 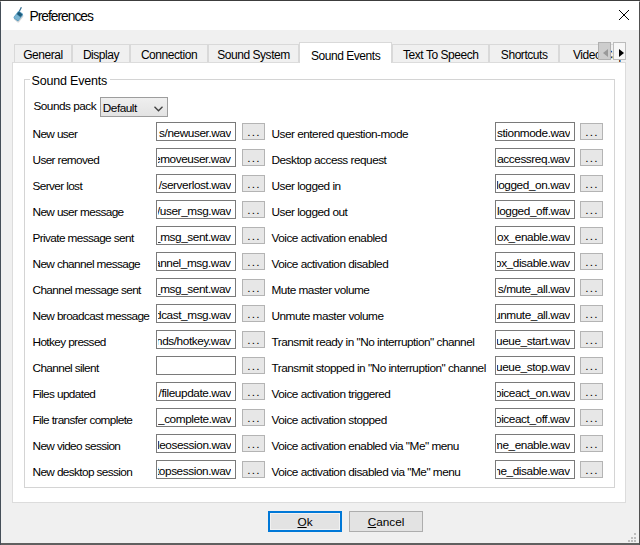 What do you see at coordinates (150, 339) in the screenshot?
I see `sound-event-row: Hotkey pressed ...` at bounding box center [150, 339].